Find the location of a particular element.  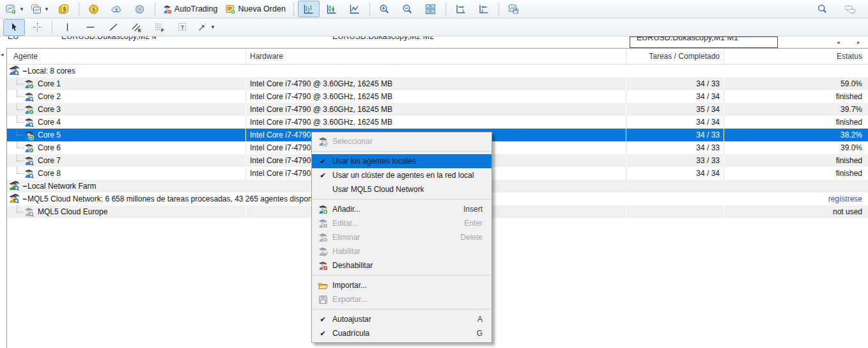

zoom-in-button is located at coordinates (385, 9).